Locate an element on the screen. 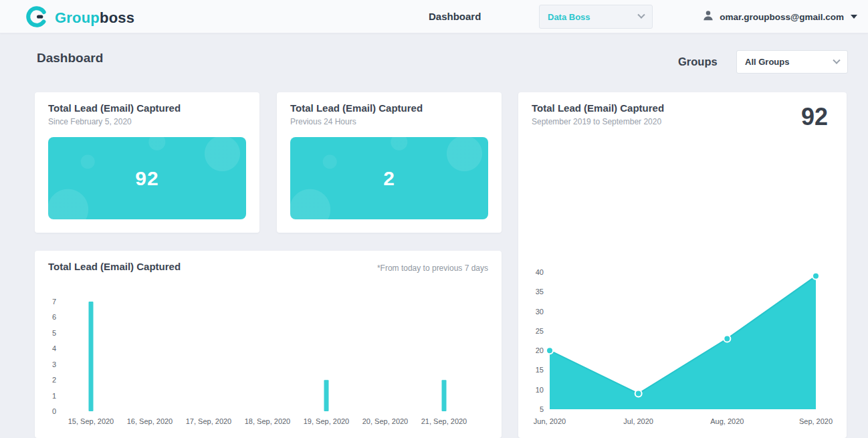  user-email: omar.groupboss@gmail.com is located at coordinates (782, 17).